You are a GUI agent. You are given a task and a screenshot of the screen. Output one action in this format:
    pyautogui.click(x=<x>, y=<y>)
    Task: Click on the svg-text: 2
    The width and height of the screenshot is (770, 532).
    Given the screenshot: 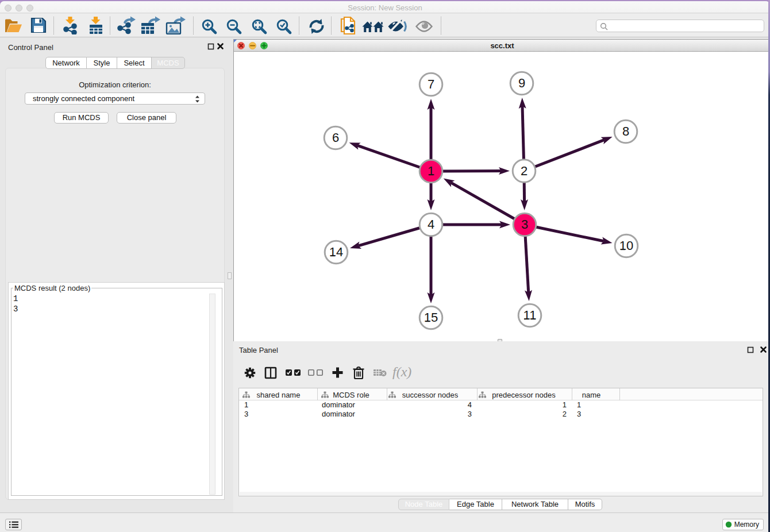 What is the action you would take?
    pyautogui.click(x=524, y=171)
    